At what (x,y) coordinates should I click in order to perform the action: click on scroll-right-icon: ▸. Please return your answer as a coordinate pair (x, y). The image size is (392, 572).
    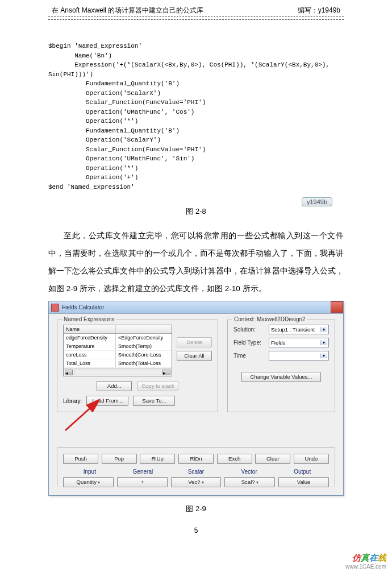
    Looking at the image, I should click on (166, 372).